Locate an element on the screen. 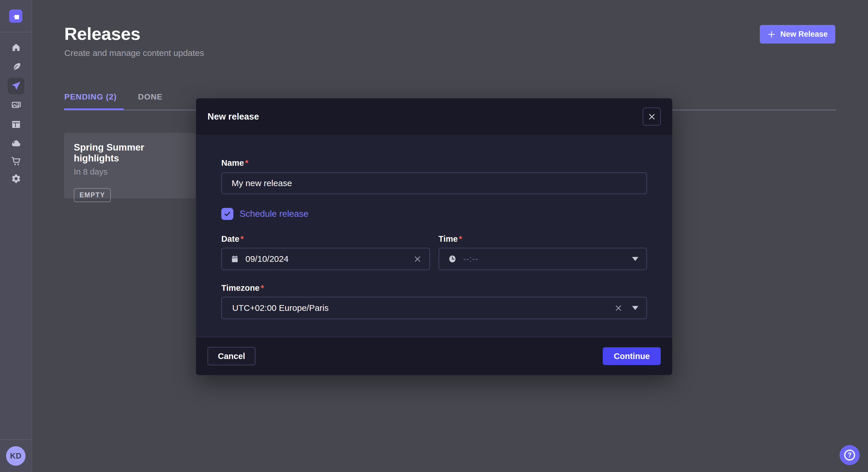 This screenshot has height=472, width=868. tab-pending: PENDING (2) is located at coordinates (91, 97).